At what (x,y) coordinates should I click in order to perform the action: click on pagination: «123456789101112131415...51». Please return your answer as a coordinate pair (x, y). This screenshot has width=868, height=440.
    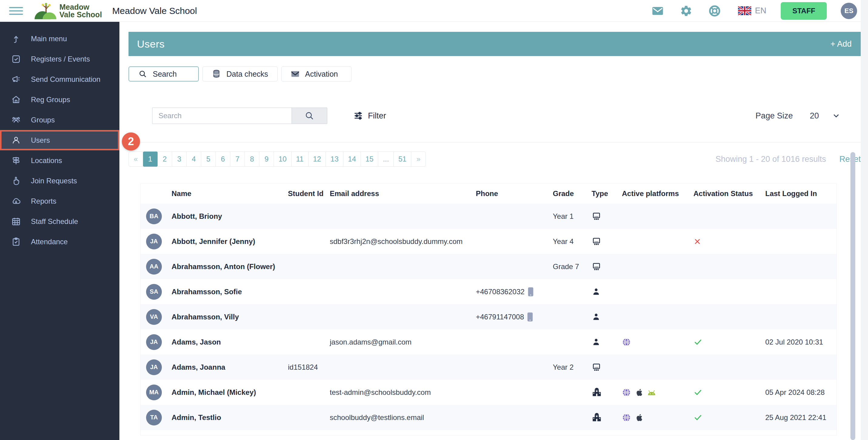
    Looking at the image, I should click on (277, 159).